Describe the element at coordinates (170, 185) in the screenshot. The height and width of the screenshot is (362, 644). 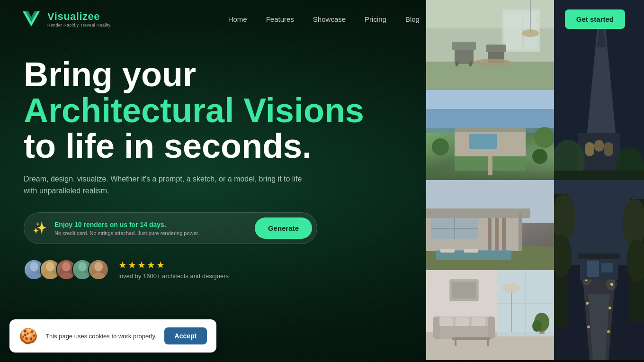
I see `hero-subtitle: Dream, design, visualize. Whether it's a…` at that location.